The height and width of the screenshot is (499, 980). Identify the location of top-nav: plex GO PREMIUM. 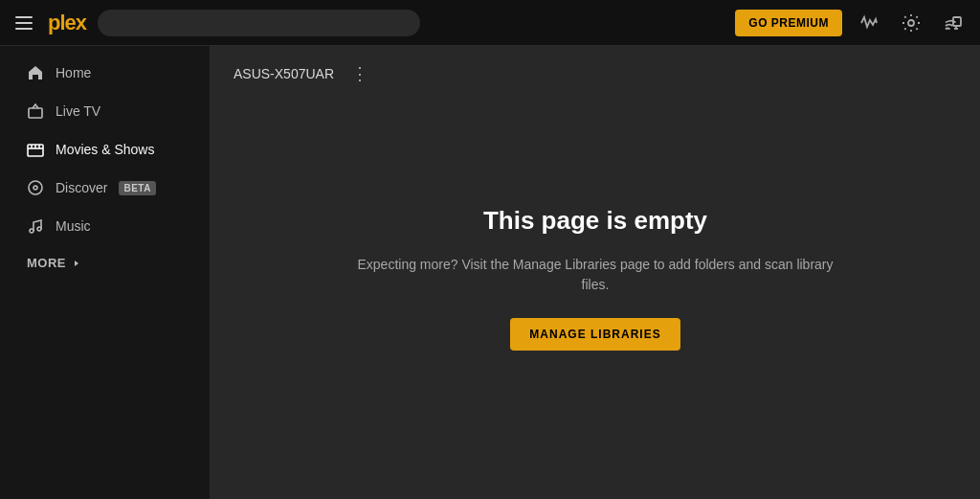
(490, 23).